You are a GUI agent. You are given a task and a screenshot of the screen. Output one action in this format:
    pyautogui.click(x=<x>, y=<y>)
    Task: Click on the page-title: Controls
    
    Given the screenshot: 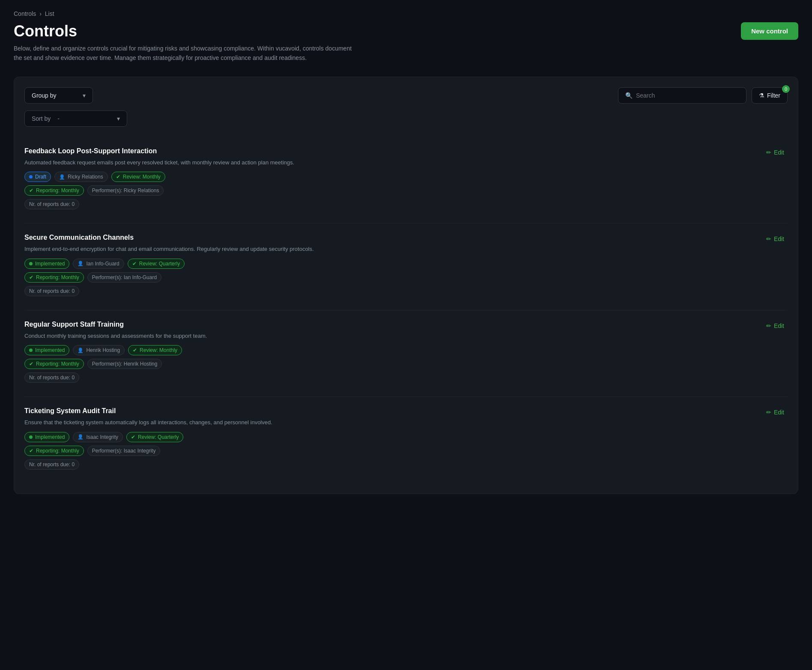 What is the action you would take?
    pyautogui.click(x=185, y=31)
    